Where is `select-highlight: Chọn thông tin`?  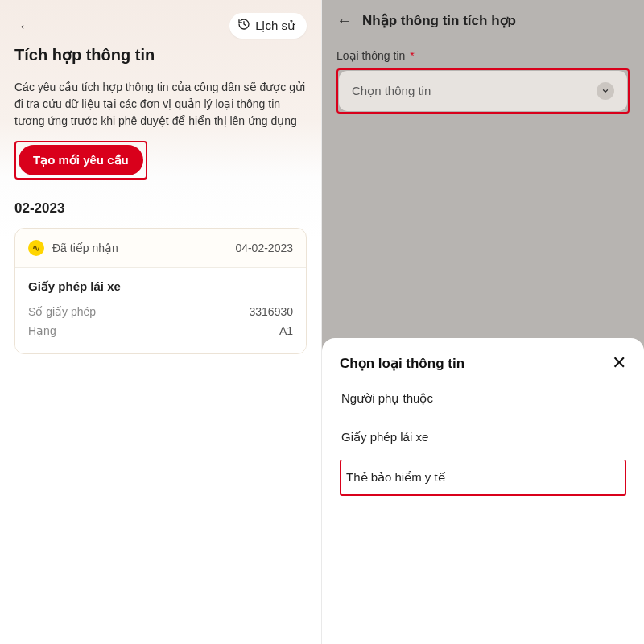
select-highlight: Chọn thông tin is located at coordinates (483, 91).